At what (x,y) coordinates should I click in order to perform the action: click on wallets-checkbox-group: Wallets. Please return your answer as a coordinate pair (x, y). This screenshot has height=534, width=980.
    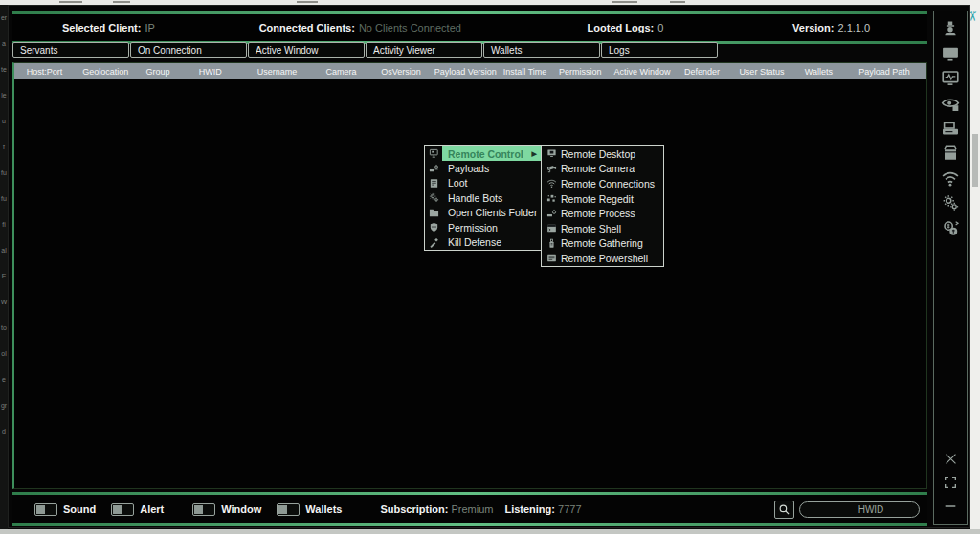
    Looking at the image, I should click on (309, 509).